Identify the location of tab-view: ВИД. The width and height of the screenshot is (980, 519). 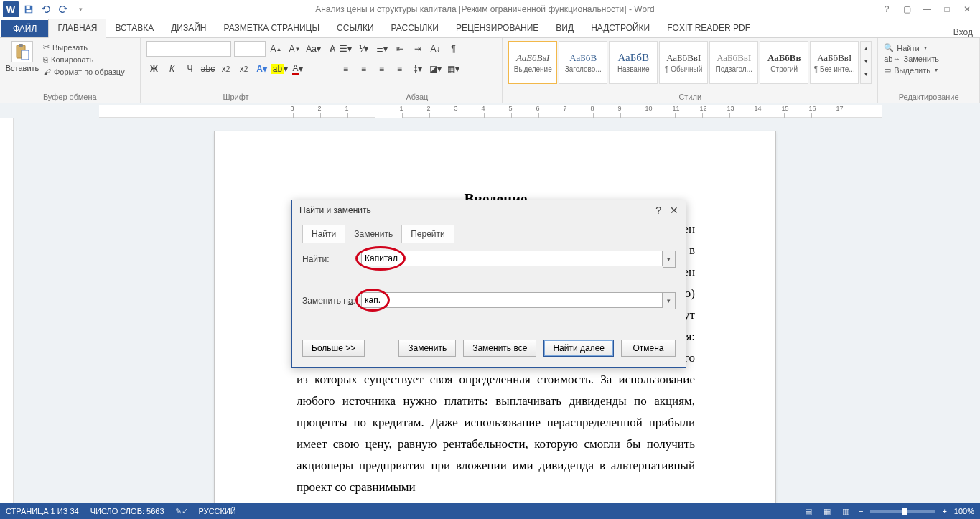
(564, 29).